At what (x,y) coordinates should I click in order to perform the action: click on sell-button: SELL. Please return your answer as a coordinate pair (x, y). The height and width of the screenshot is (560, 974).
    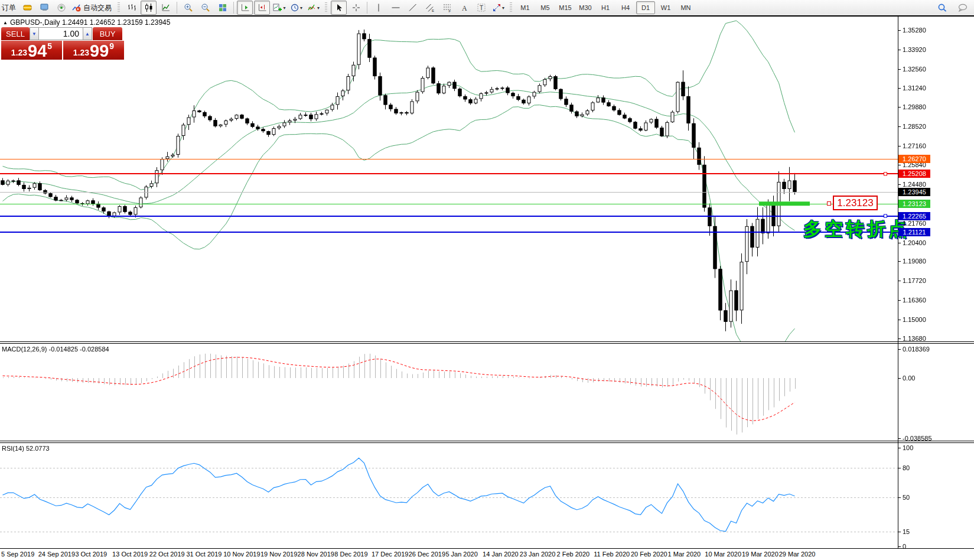
    Looking at the image, I should click on (15, 34).